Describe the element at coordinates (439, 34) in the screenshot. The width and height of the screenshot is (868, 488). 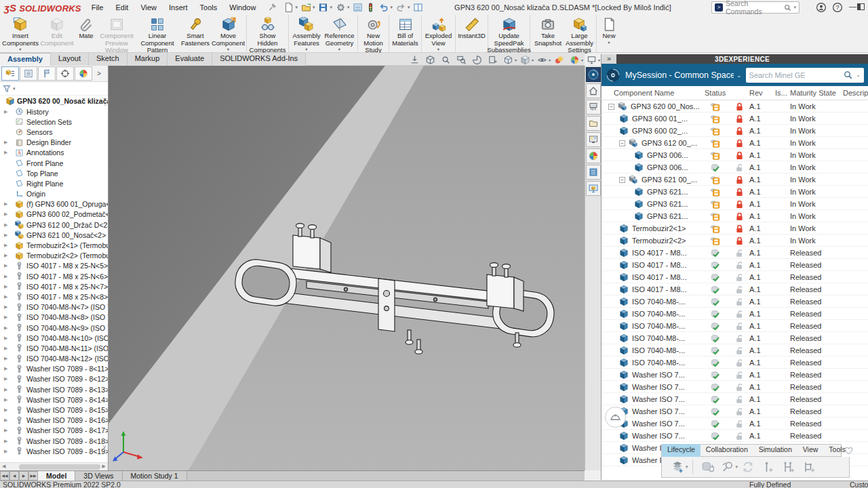
I see `ribbon-button: Exploded View ▾` at that location.